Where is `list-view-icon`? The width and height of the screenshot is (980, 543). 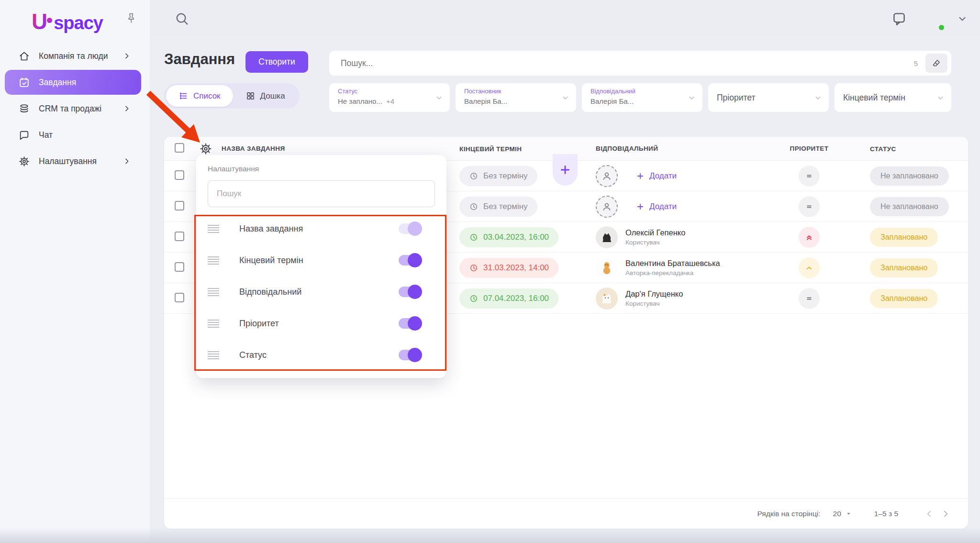
list-view-icon is located at coordinates (184, 96).